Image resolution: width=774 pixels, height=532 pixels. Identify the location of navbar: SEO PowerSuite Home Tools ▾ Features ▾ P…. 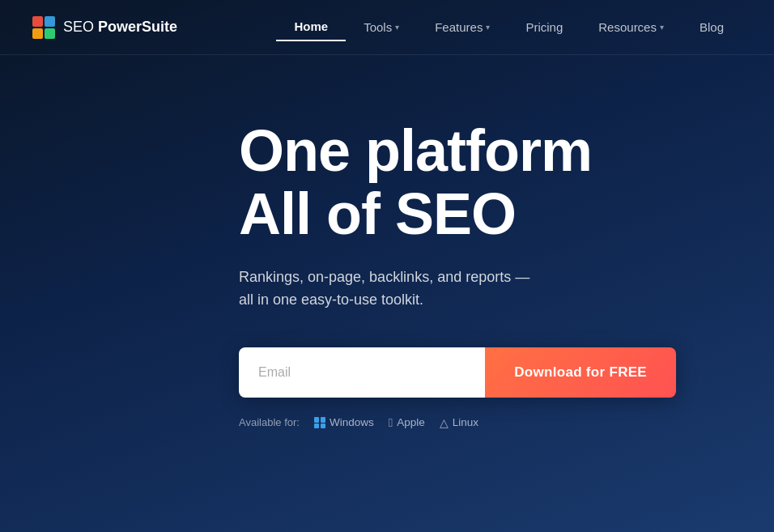
(387, 28).